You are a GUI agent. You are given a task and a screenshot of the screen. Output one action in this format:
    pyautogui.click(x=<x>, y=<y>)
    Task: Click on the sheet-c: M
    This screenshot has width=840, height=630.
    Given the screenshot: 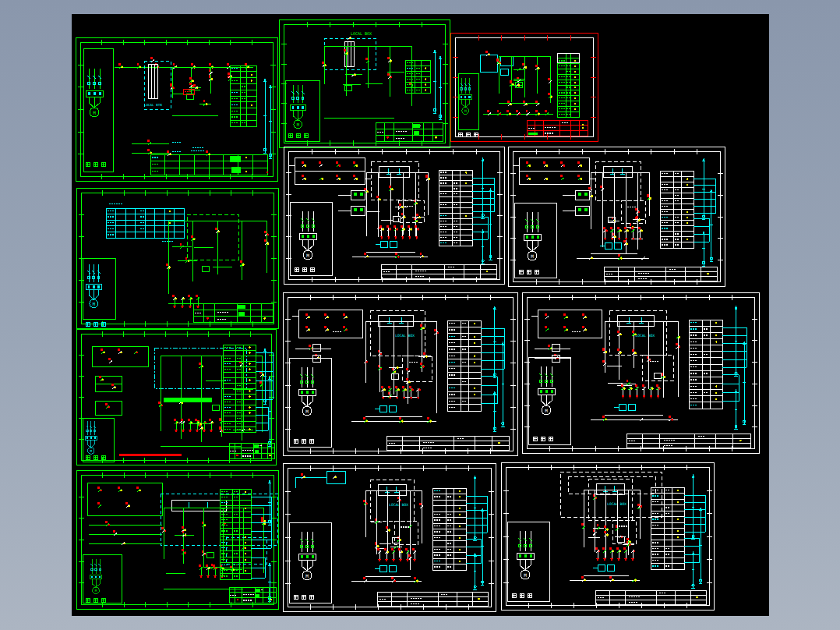 What is the action you would take?
    pyautogui.click(x=524, y=87)
    